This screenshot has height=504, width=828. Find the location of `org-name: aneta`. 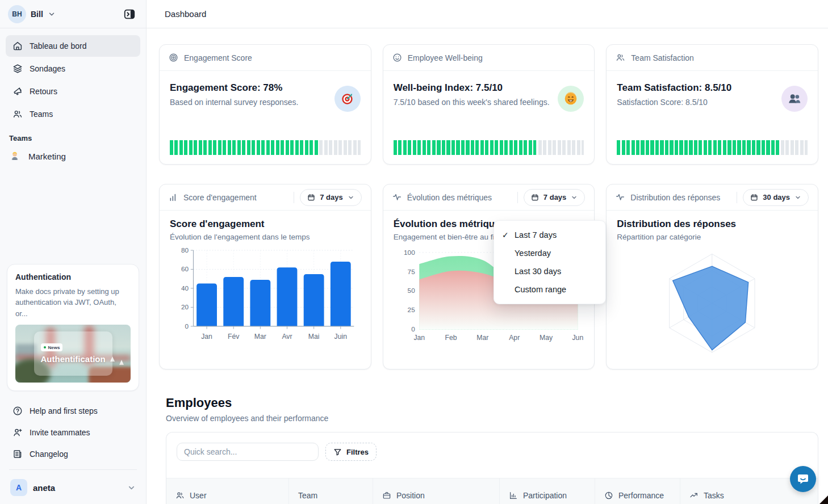

org-name: aneta is located at coordinates (77, 488).